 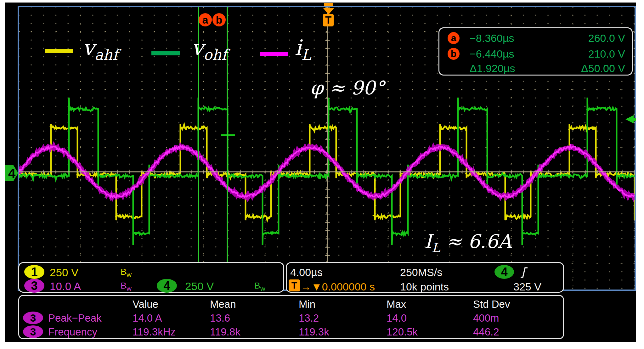 What do you see at coordinates (594, 54) in the screenshot?
I see `cursor-b-level: 210.0 V` at bounding box center [594, 54].